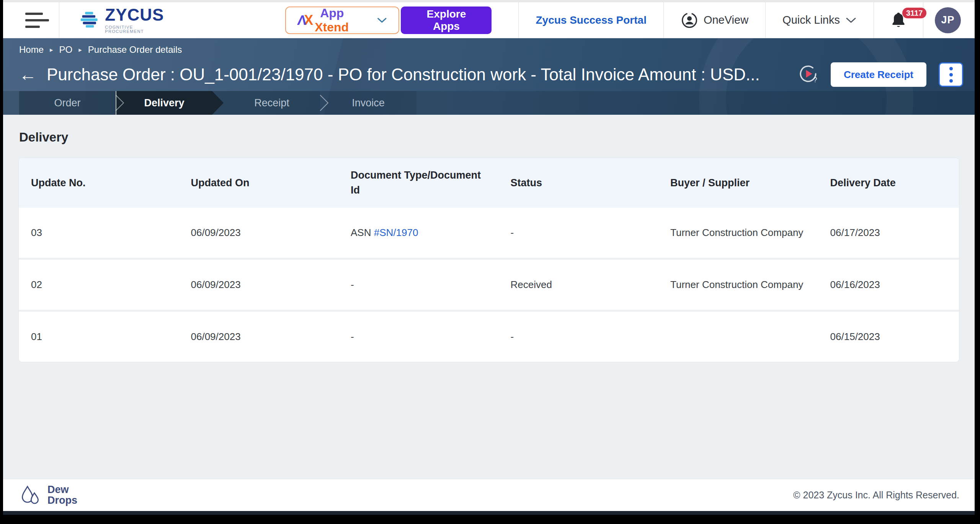  I want to click on tab-receipt: Receipt, so click(266, 103).